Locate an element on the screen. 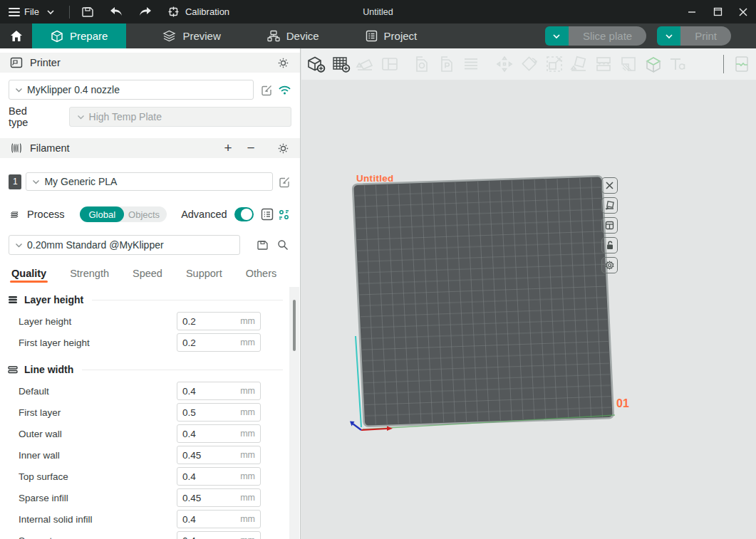 This screenshot has width=756, height=539. arrange-plate-button is located at coordinates (610, 205).